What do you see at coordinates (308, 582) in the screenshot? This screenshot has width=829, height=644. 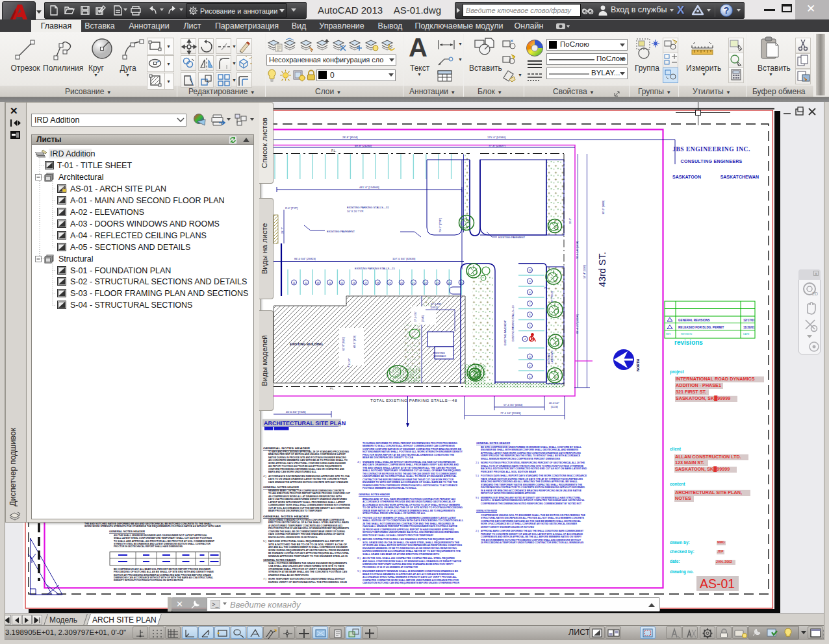 I see `svg-text:DURING VERIFY OF EDITION BACKF: DURING VERIFY OF EDITION BACKFILL THE PR…` at bounding box center [308, 582].